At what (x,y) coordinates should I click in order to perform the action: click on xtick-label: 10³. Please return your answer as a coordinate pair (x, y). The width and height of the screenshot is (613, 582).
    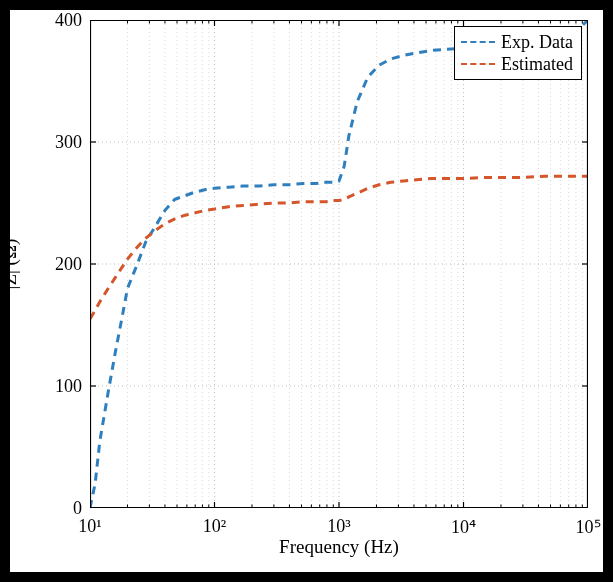
    Looking at the image, I should click on (338, 526).